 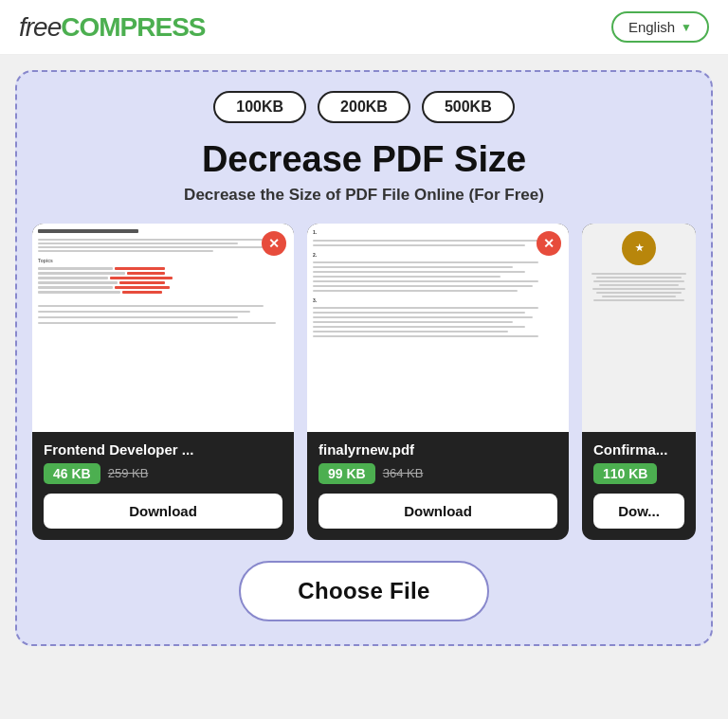 I want to click on language-selector: English ▼, so click(x=660, y=27).